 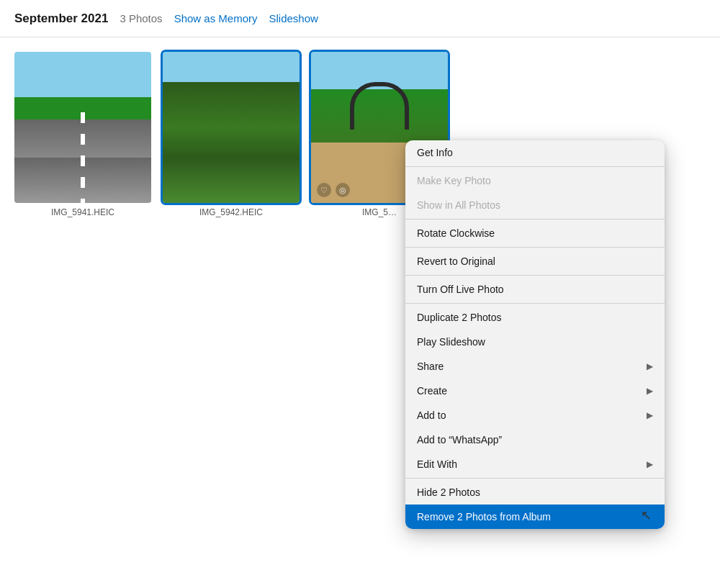 What do you see at coordinates (231, 135) in the screenshot?
I see `photo-item-2: IMG_5942.HEIC` at bounding box center [231, 135].